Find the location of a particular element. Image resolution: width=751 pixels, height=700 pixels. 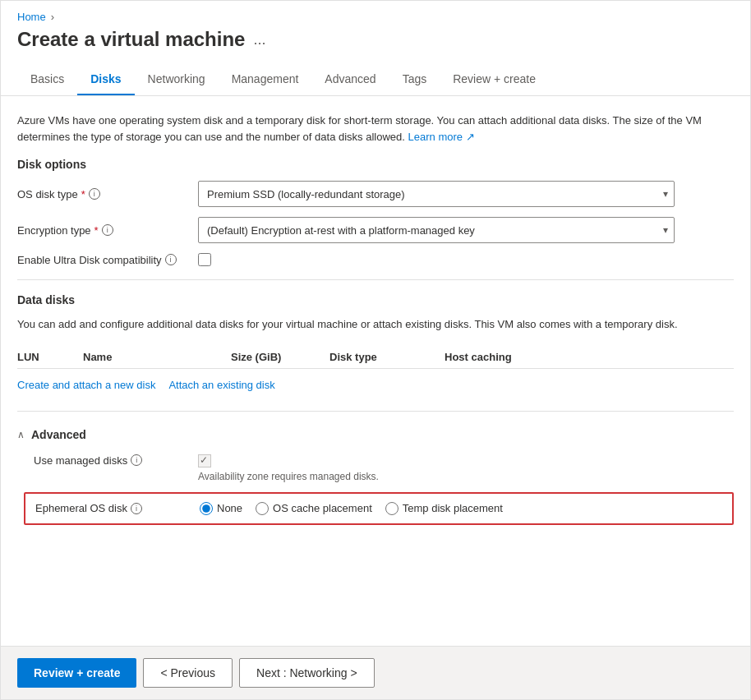

os-disk-required-star: * is located at coordinates (84, 194).